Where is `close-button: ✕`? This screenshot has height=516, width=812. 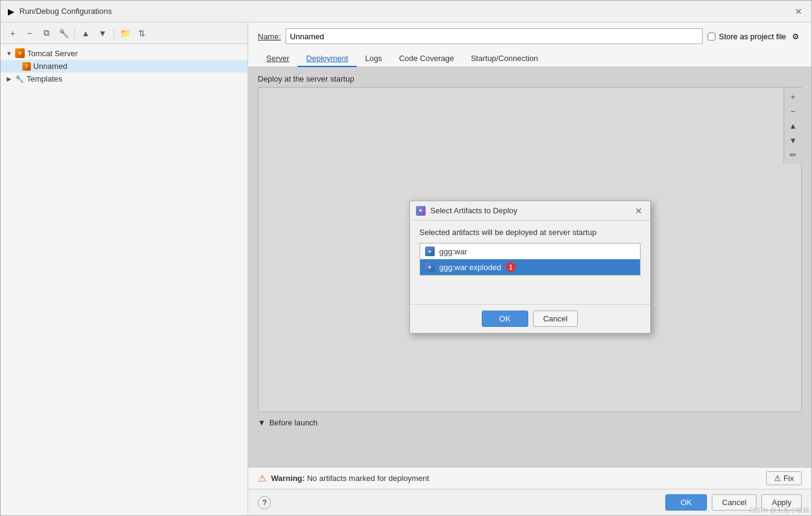
close-button: ✕ is located at coordinates (799, 11).